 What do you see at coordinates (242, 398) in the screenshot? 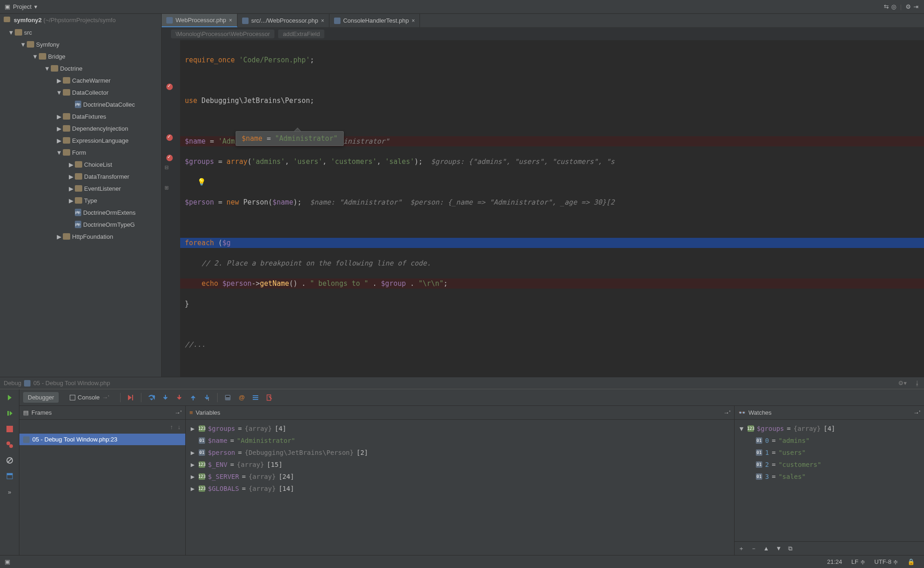
I see `at-icon: @` at bounding box center [242, 398].